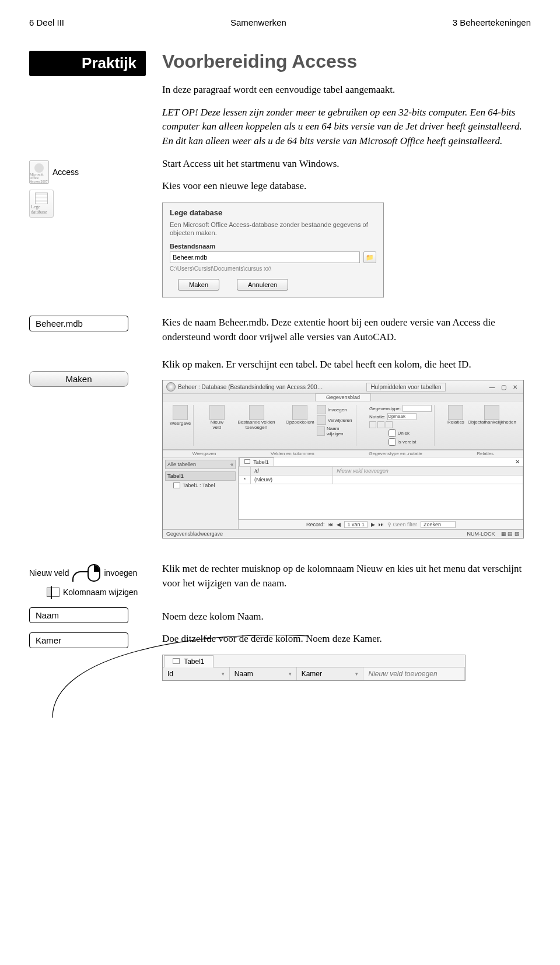 This screenshot has height=965, width=560. What do you see at coordinates (39, 178) in the screenshot?
I see `access-icon-caption: Microsoft Office Access 2007` at bounding box center [39, 178].